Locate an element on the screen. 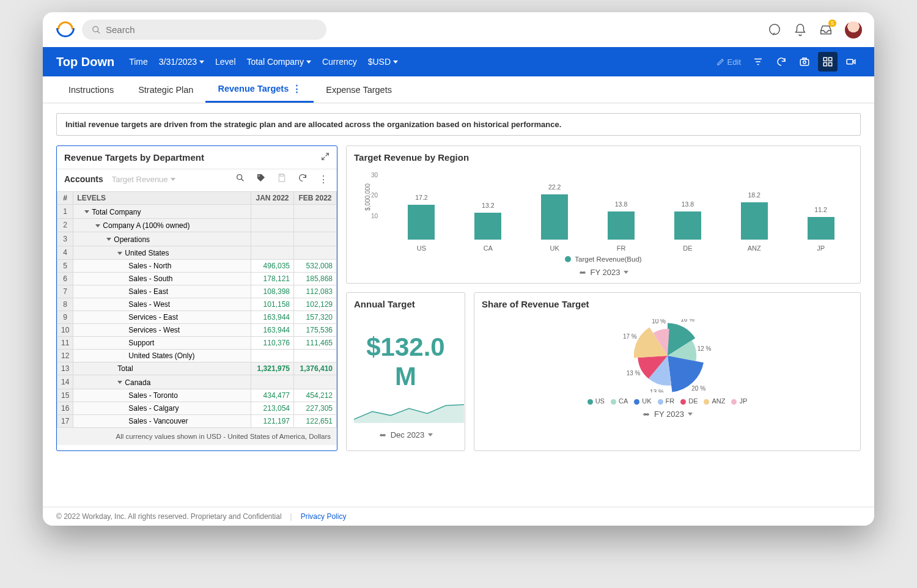  legend-item: JP is located at coordinates (739, 401).